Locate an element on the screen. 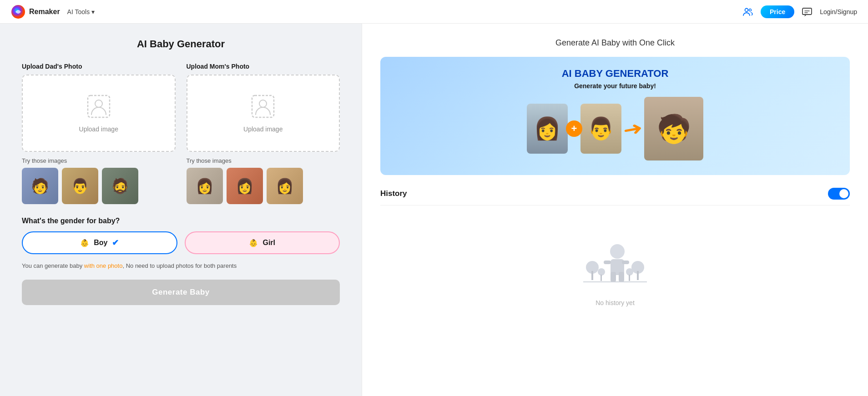  mom-try-label: Try those images is located at coordinates (263, 161).